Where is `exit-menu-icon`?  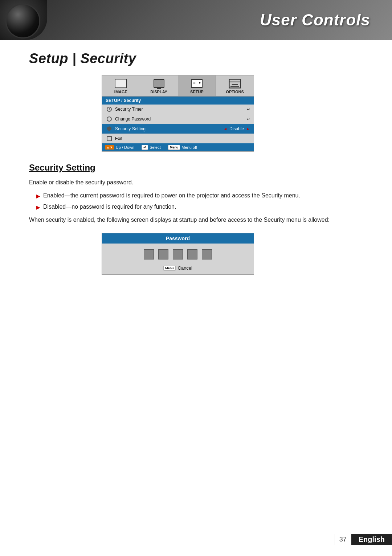 exit-menu-icon is located at coordinates (109, 139).